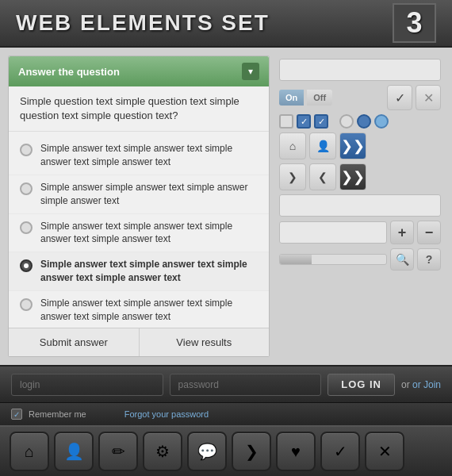 The image size is (452, 476). I want to click on progress-bar, so click(333, 259).